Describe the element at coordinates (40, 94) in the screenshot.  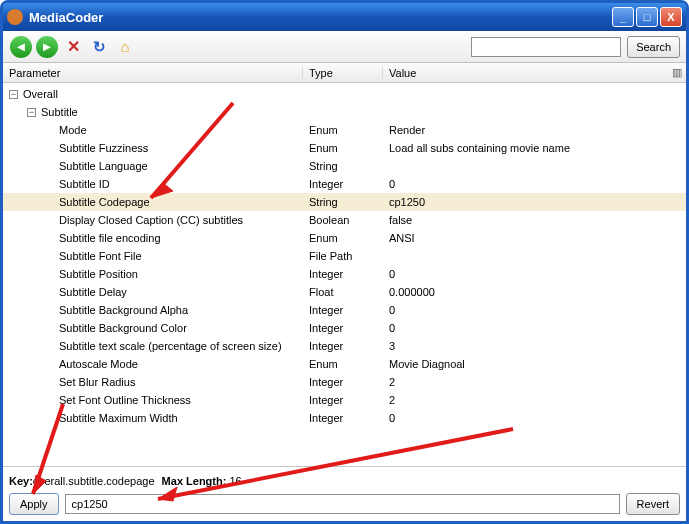
I see `param-label: Overall` at that location.